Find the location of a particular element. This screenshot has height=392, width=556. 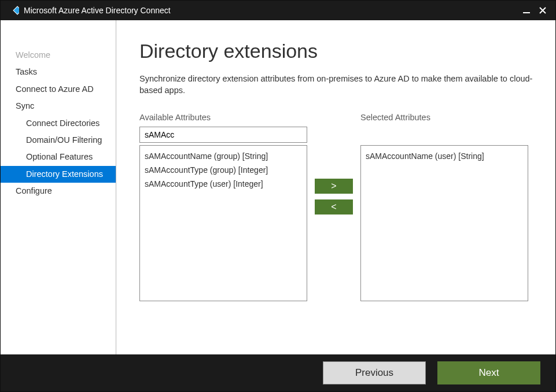

page-heading: Directory extensions is located at coordinates (338, 51).